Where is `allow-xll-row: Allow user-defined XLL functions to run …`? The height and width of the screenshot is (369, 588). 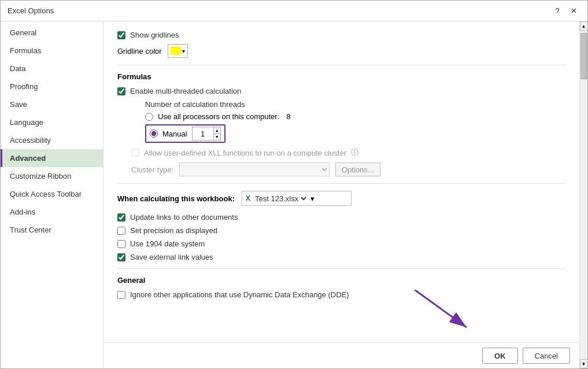 allow-xll-row: Allow user-defined XLL functions to run … is located at coordinates (341, 153).